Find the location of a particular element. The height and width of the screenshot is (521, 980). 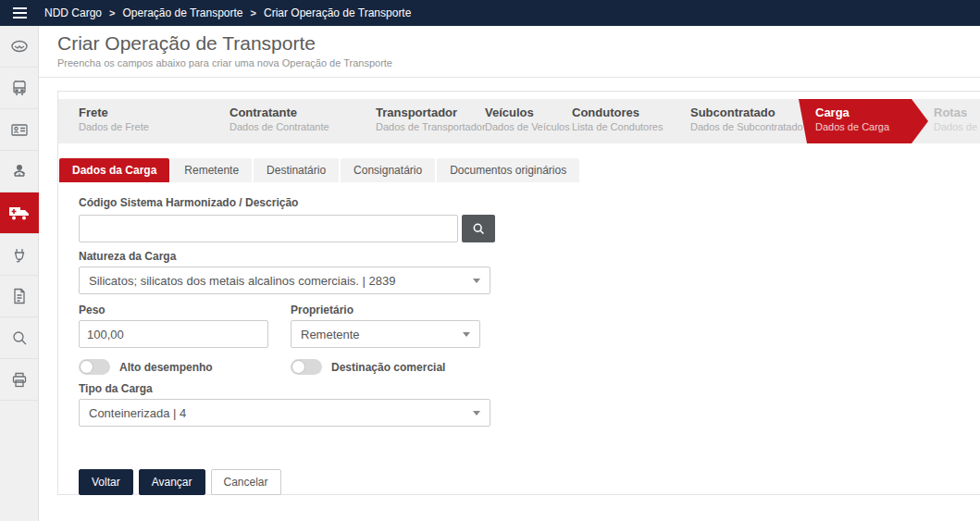

natureza-carga-label: Natureza da Carga is located at coordinates (529, 256).